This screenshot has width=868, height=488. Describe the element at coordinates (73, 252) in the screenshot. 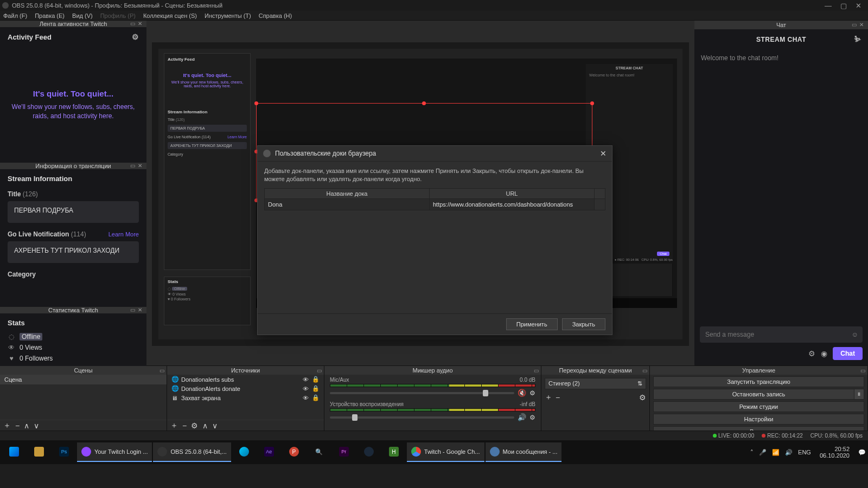

I see `golive-field: АХРЕНЕТЬ ТУТ ПРИКОЛ ЗАХОДИ` at that location.